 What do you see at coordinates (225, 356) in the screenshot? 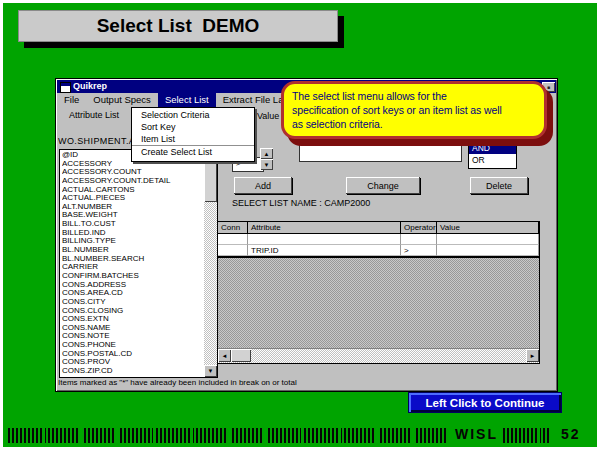
I see `scroll-left-icon: ◄` at bounding box center [225, 356].